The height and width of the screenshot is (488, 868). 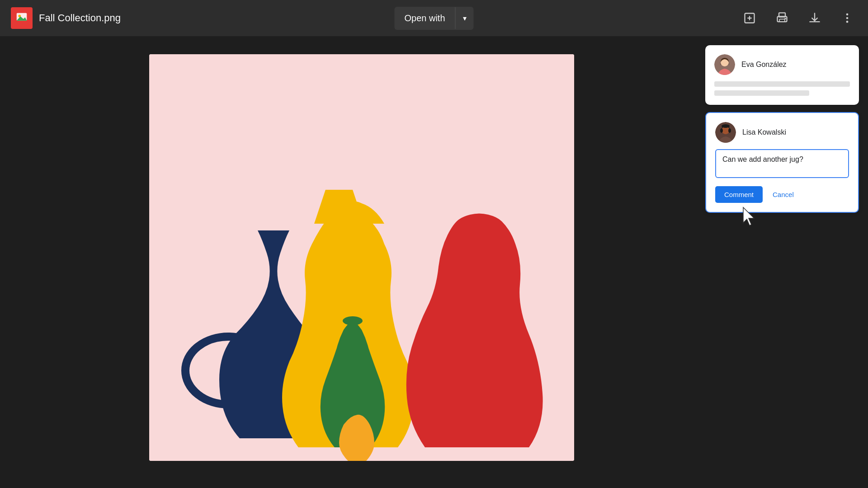 What do you see at coordinates (764, 65) in the screenshot?
I see `commenter-name-eva: Eva González` at bounding box center [764, 65].